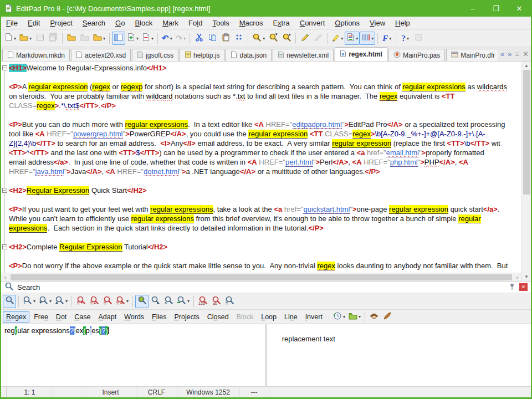 This screenshot has height=399, width=532. What do you see at coordinates (36, 55) in the screenshot?
I see `tab-Markdown.mkdn: Markdown.mkdn` at bounding box center [36, 55].